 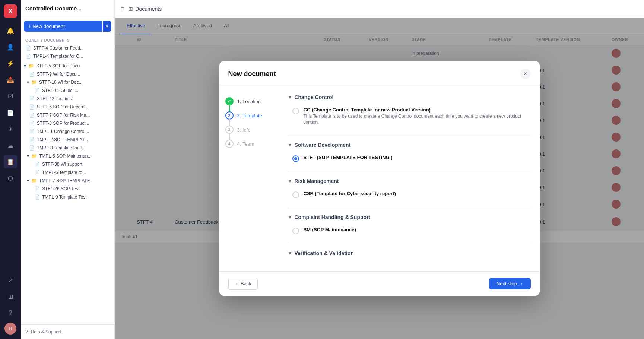 What do you see at coordinates (68, 164) in the screenshot?
I see `tree-item-stft30: 📄STFT-30 WI support` at bounding box center [68, 164].